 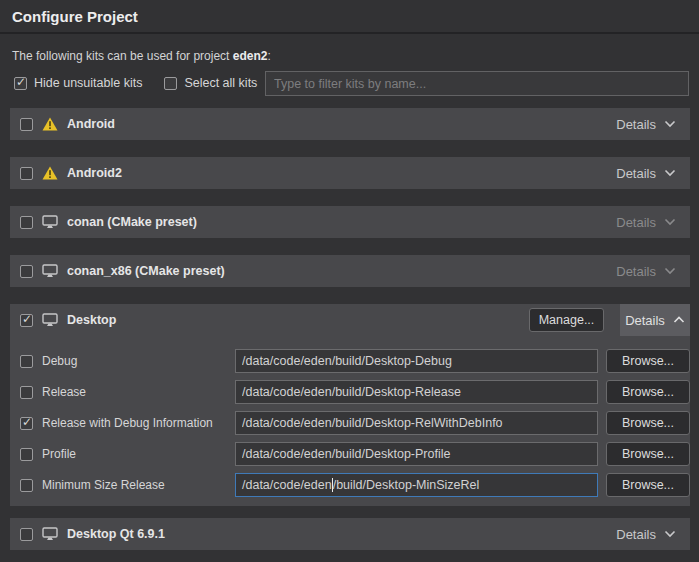 What do you see at coordinates (170, 84) in the screenshot?
I see `select-all-checkbox` at bounding box center [170, 84].